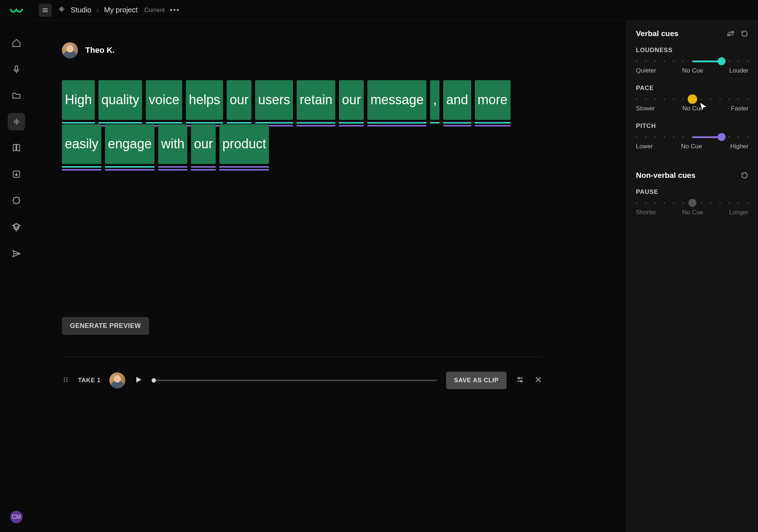 The height and width of the screenshot is (532, 758). Describe the element at coordinates (692, 136) in the screenshot. I see `pitch-slider-group: PITCH Lower No Cue Higher` at that location.